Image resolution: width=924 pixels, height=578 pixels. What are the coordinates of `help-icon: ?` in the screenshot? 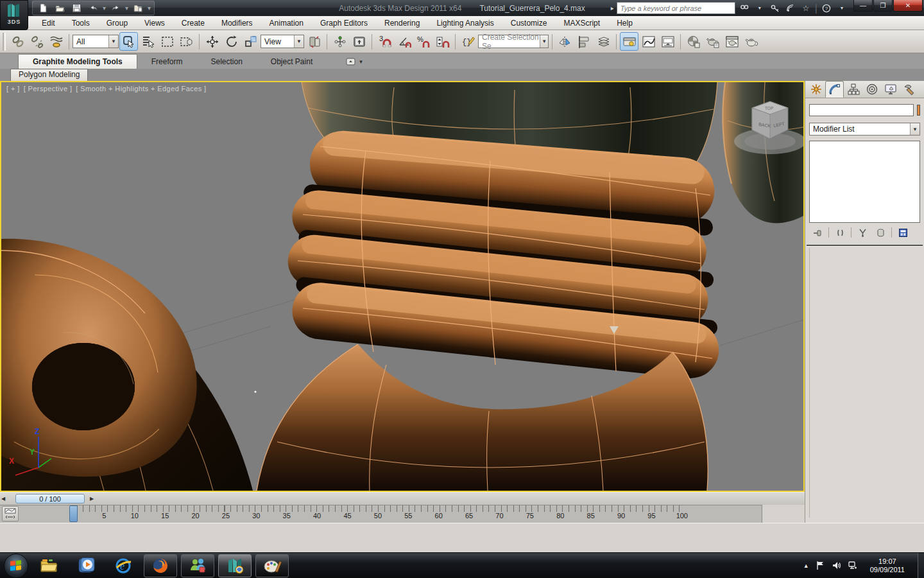 It's located at (826, 8).